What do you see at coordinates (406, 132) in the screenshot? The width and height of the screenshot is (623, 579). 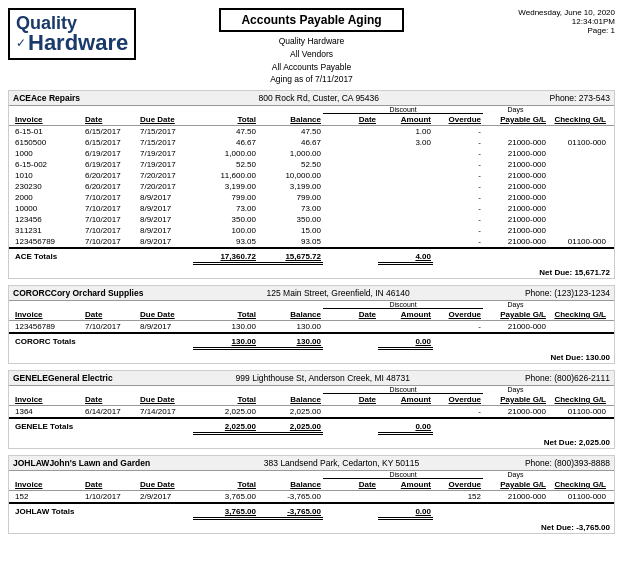 I see `table-cell: 1.00` at bounding box center [406, 132].